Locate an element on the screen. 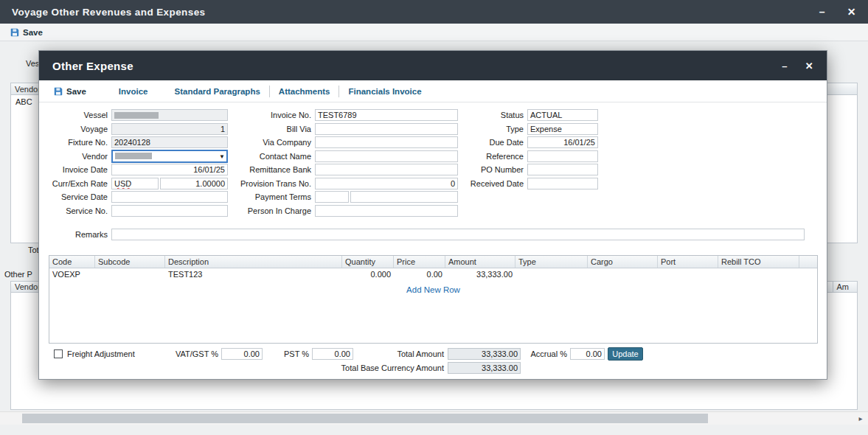  modal-menubar: Save Invoice Standard Paragraphs Attachm… is located at coordinates (433, 91).